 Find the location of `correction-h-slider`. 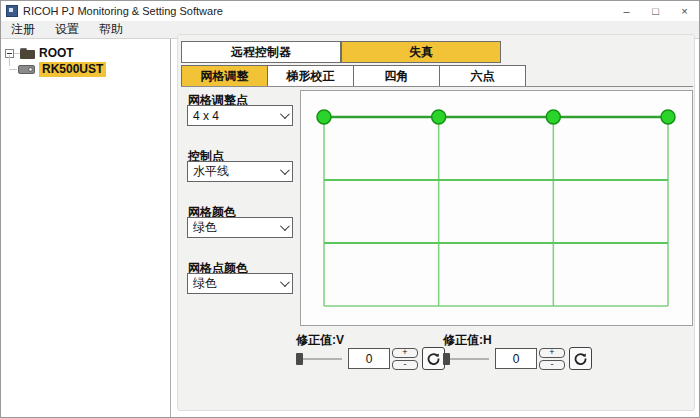

correction-h-slider is located at coordinates (466, 359).